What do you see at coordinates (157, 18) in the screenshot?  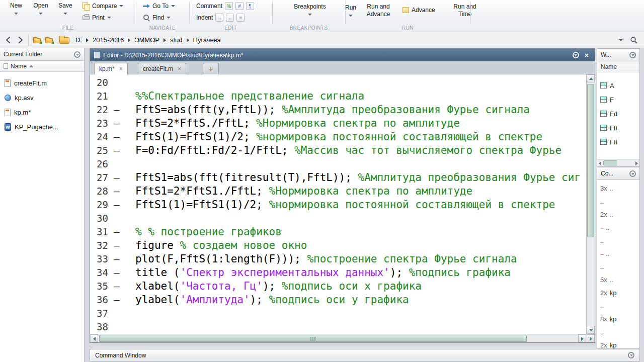 I see `find-button: Find` at bounding box center [157, 18].